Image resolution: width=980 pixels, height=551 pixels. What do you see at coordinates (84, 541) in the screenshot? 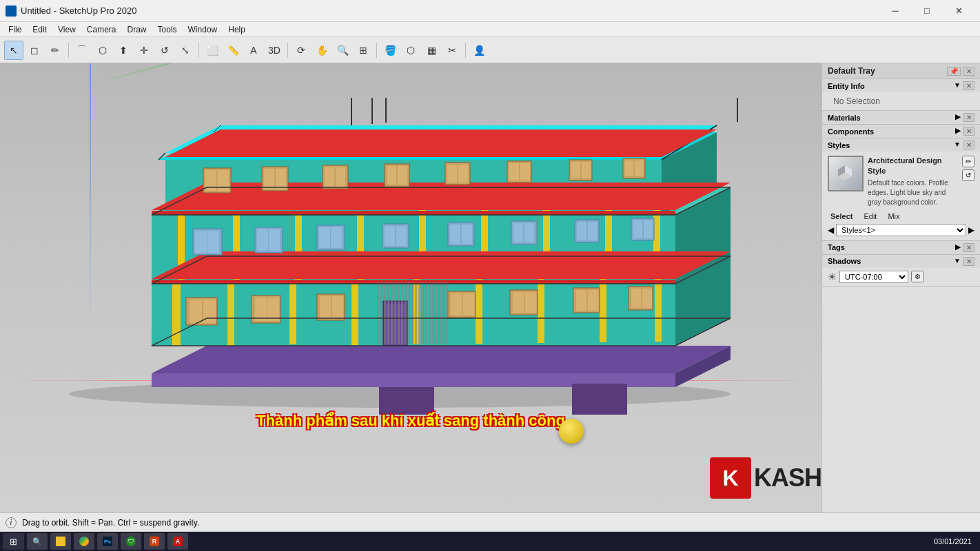
I see `chrome-icon` at bounding box center [84, 541].